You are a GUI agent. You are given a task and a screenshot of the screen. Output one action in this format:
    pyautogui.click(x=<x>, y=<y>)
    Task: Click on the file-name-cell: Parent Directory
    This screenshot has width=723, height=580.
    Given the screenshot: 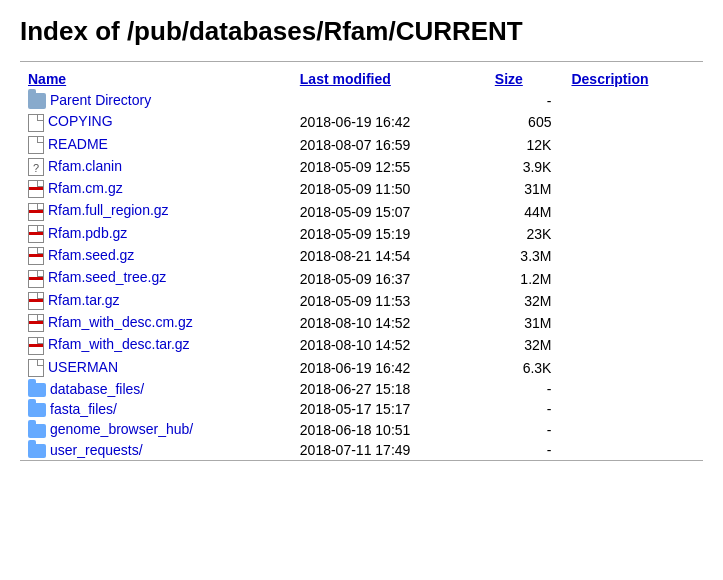 What is the action you would take?
    pyautogui.click(x=156, y=100)
    